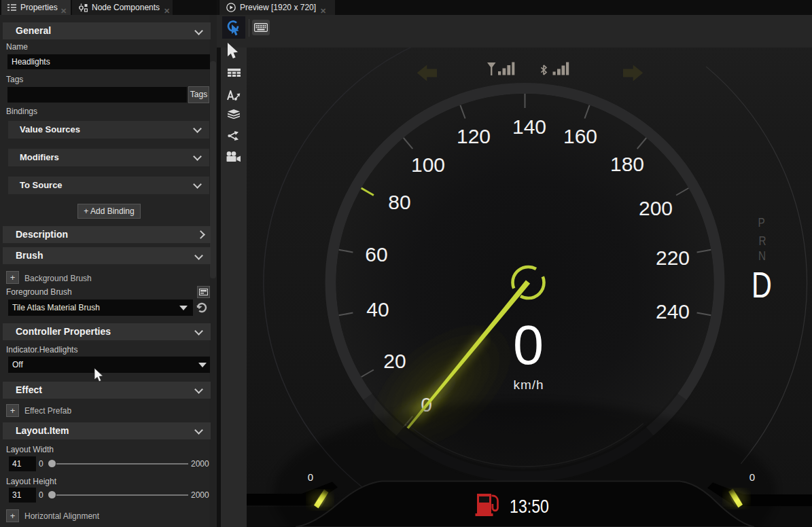 Image resolution: width=812 pixels, height=527 pixels. What do you see at coordinates (474, 136) in the screenshot?
I see `svg-text: 120` at bounding box center [474, 136].